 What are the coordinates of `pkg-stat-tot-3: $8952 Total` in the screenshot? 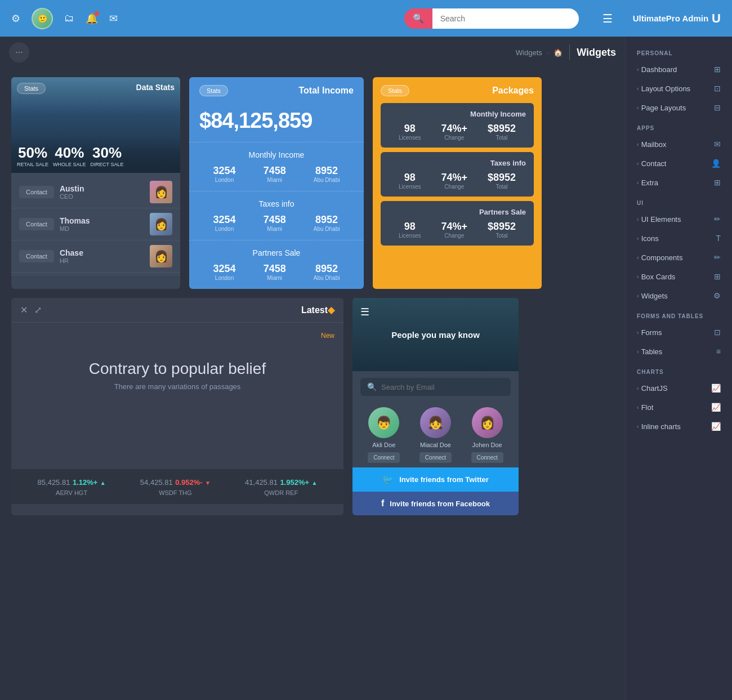 It's located at (502, 230).